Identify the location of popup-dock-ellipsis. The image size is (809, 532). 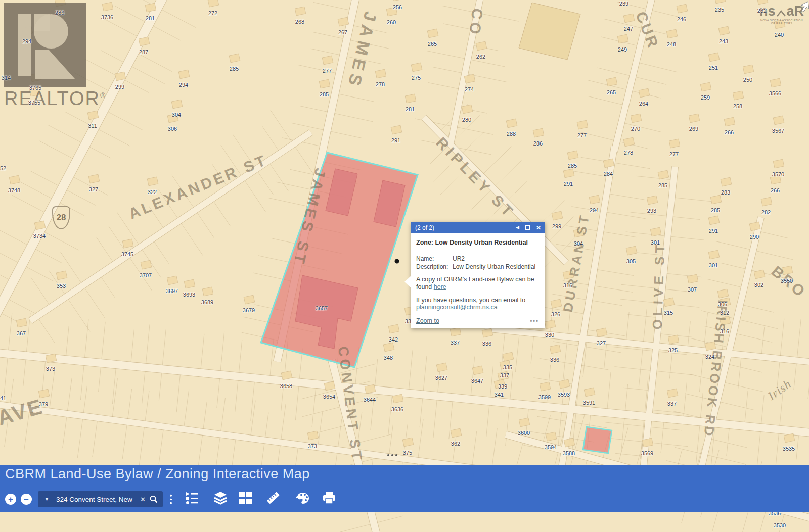
(392, 455).